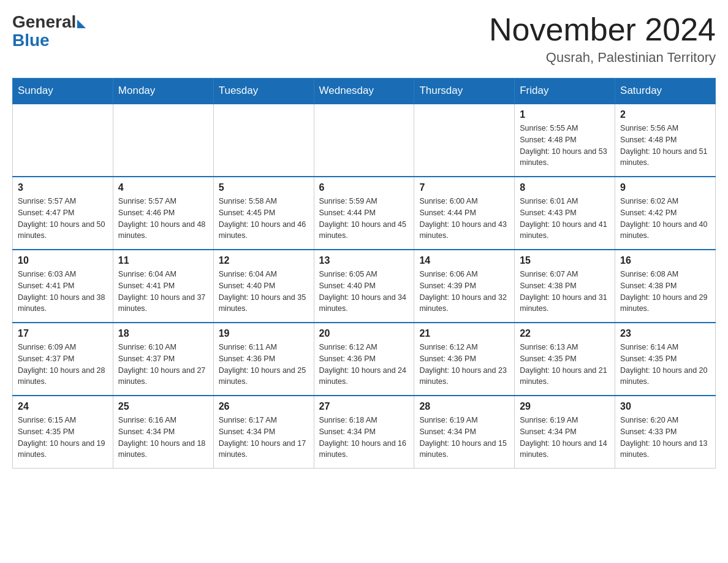 This screenshot has width=728, height=563. I want to click on calendar-cell: 11Sunrise: 6:04 AMSunset: 4:41 PMDayligh…, so click(163, 286).